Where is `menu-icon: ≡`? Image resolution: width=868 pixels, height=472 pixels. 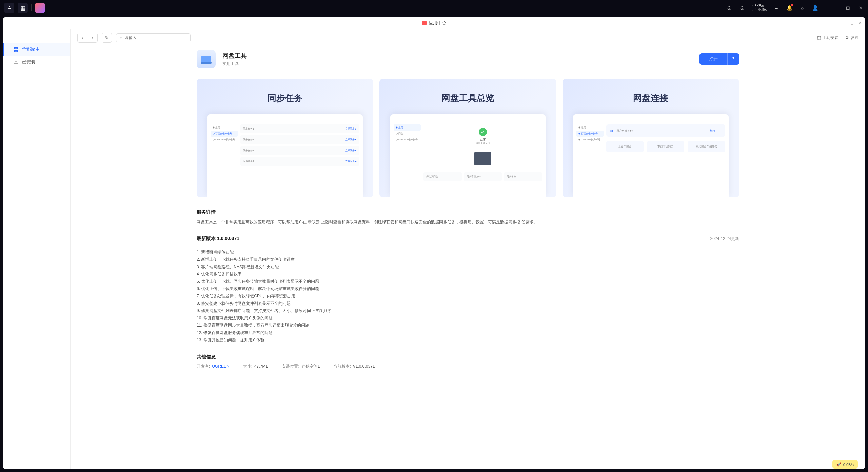 menu-icon: ≡ is located at coordinates (776, 8).